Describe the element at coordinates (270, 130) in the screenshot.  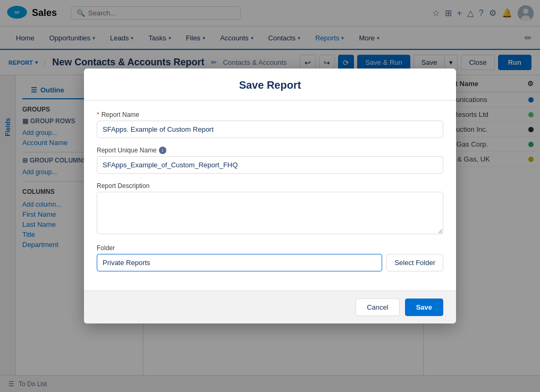
I see `report-name-input` at that location.